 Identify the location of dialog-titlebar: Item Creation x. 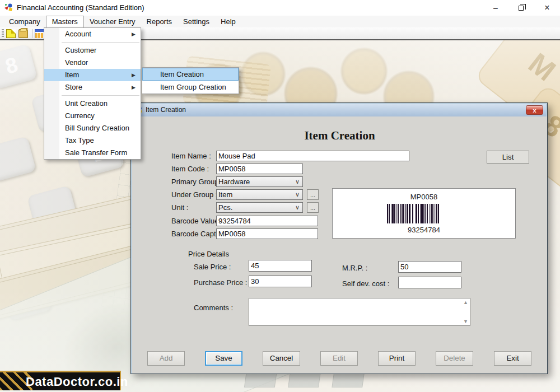
(339, 110).